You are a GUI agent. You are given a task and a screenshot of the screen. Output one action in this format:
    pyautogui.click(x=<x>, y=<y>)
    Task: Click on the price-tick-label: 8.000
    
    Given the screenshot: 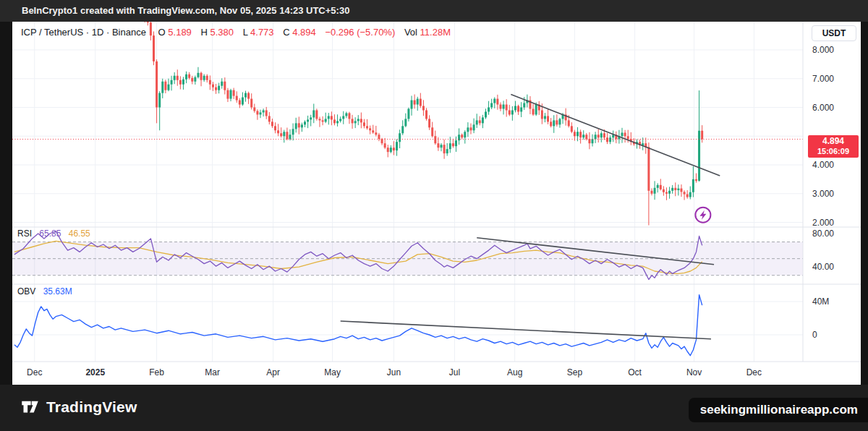 What is the action you would take?
    pyautogui.click(x=823, y=50)
    